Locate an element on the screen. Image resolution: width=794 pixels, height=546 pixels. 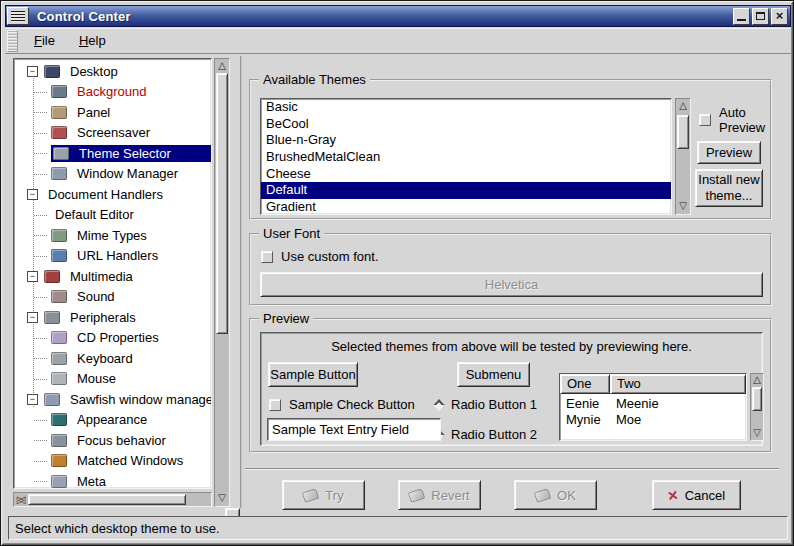
auto-preview-checkbox: Auto Preview is located at coordinates (735, 120).